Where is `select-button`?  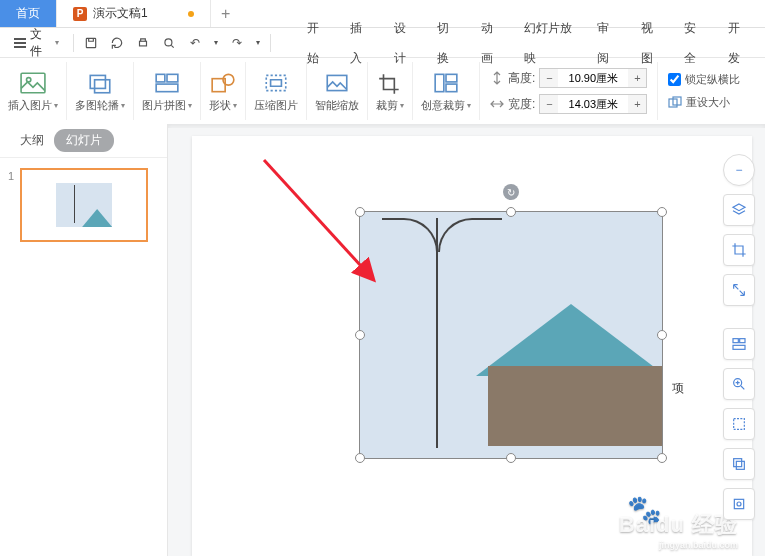
select-button is located at coordinates (739, 424).